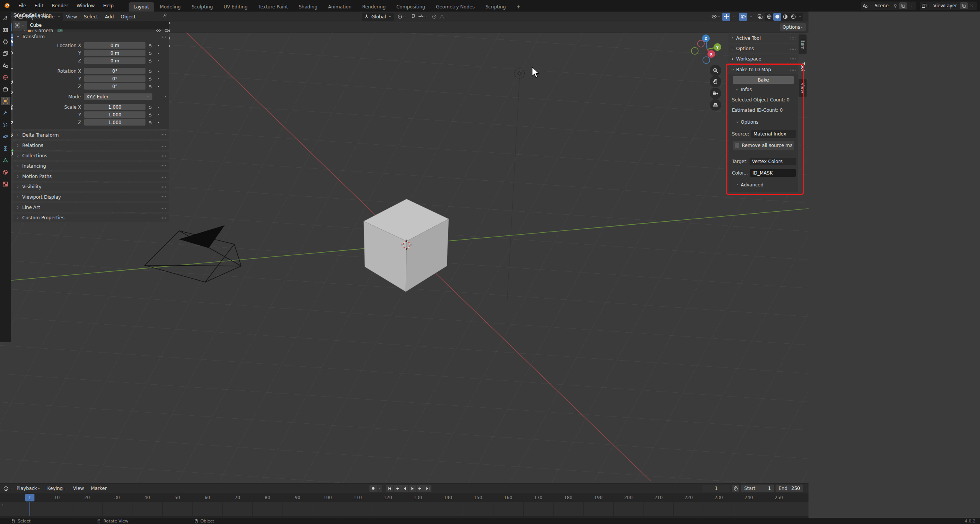 The height and width of the screenshot is (524, 980). Describe the element at coordinates (972, 6) in the screenshot. I see `close-icon` at that location.